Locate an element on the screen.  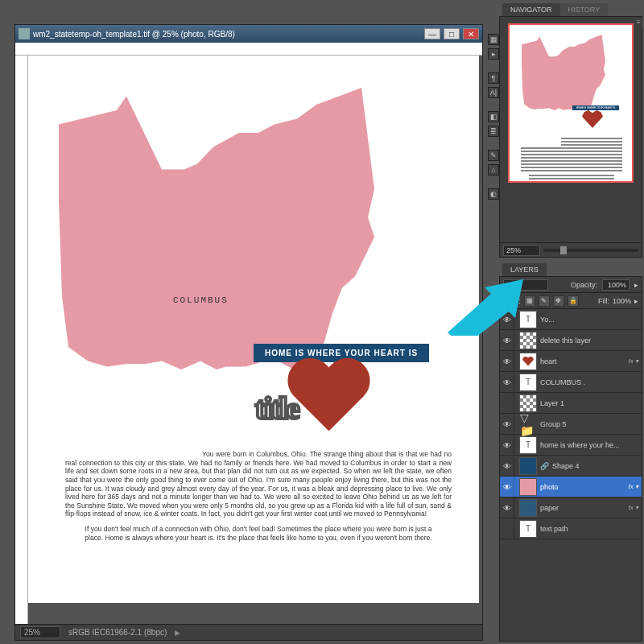
opacity-arrow-icon: ▸ is located at coordinates (636, 285).